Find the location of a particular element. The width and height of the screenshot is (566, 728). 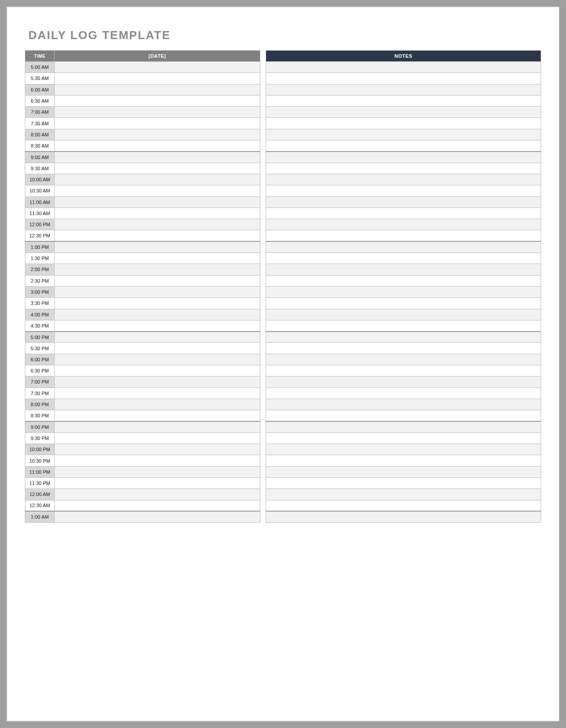

table-row: 6:30 PM is located at coordinates (143, 371).